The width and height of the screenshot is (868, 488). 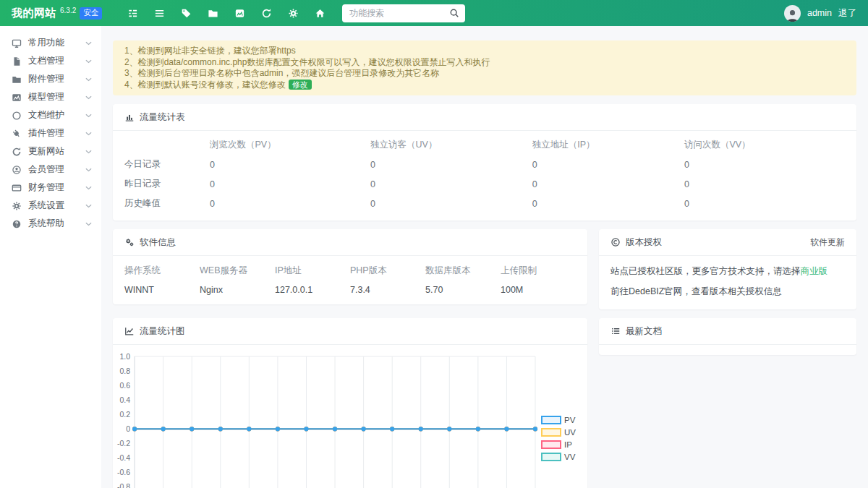 I want to click on software-update-link: 软件更新, so click(x=827, y=243).